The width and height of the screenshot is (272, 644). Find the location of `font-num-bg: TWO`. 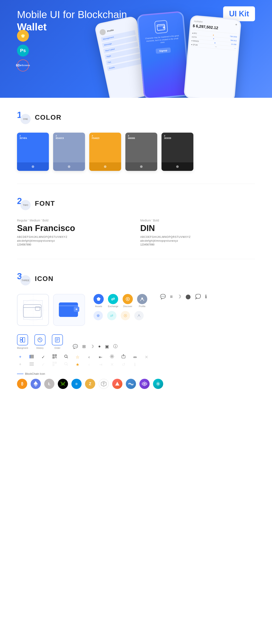

font-num-bg: TWO is located at coordinates (26, 205).